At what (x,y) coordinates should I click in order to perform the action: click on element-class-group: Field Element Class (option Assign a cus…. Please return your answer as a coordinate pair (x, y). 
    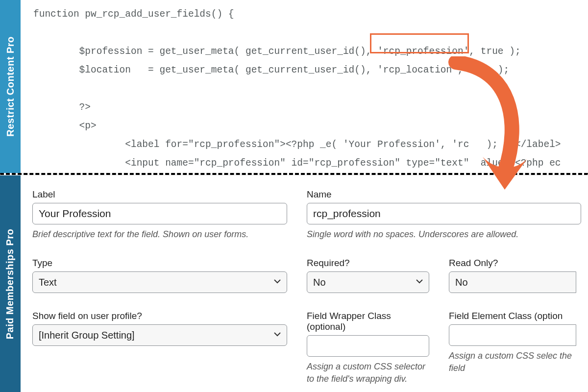
    Looking at the image, I should click on (513, 348).